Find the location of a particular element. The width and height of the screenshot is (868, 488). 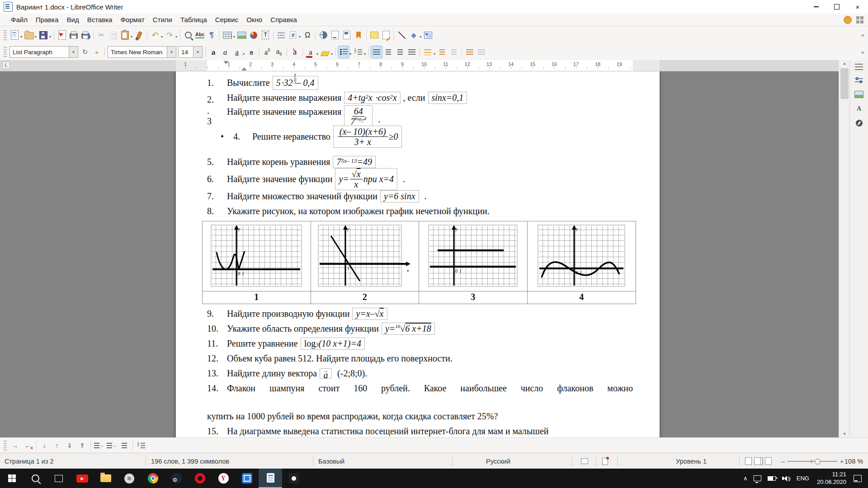

page-style-status: Базовый is located at coordinates (331, 461).